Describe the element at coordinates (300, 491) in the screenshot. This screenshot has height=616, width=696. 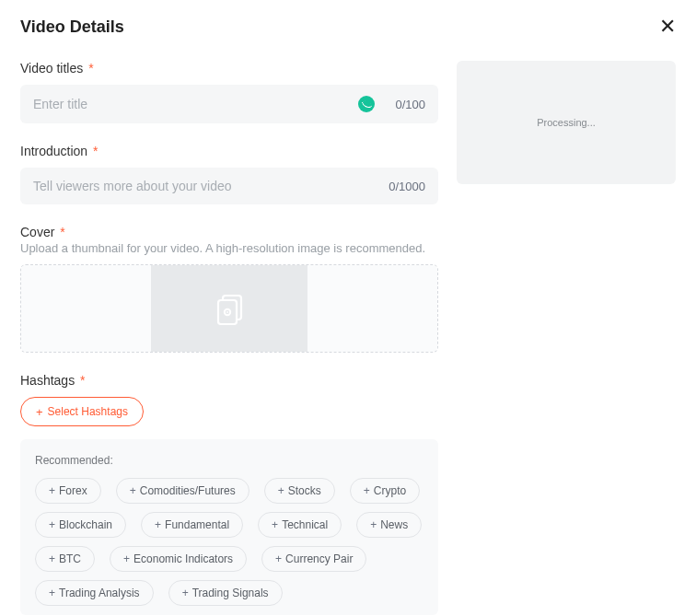
I see `recommended-tag: +Stocks` at that location.